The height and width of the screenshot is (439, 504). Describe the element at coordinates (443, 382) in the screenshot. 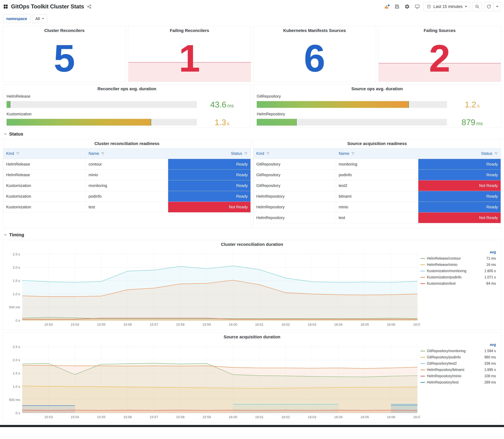

I see `legend-series-name: HelmRepository/test` at that location.